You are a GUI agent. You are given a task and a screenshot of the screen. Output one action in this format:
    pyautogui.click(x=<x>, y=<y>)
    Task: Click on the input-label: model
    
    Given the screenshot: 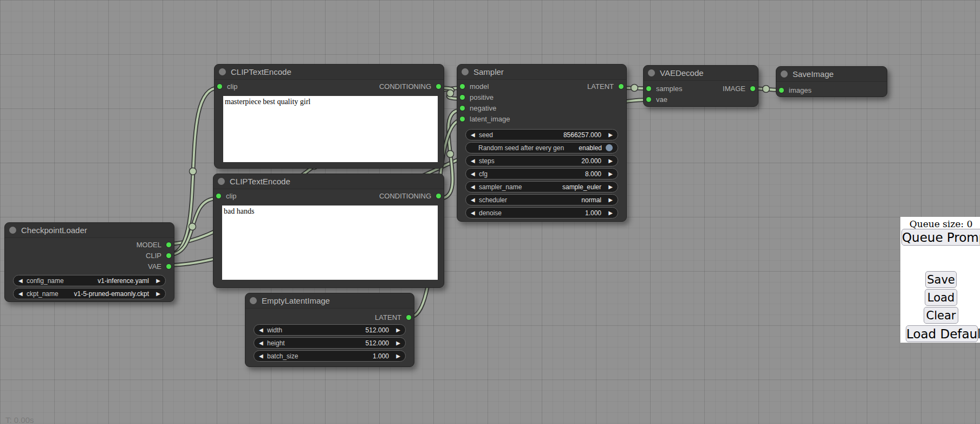 What is the action you would take?
    pyautogui.click(x=479, y=87)
    